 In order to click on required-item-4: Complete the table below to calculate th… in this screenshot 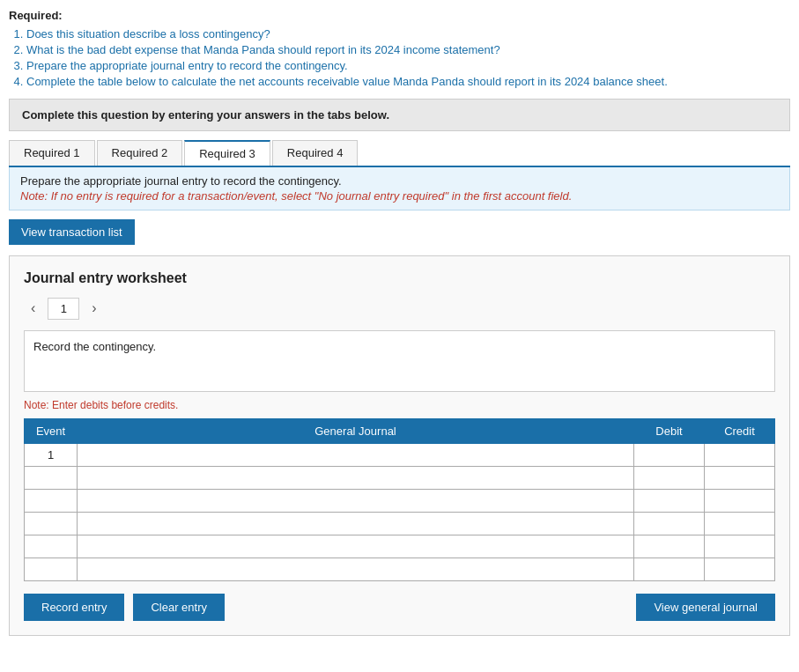, I will do `click(409, 81)`.